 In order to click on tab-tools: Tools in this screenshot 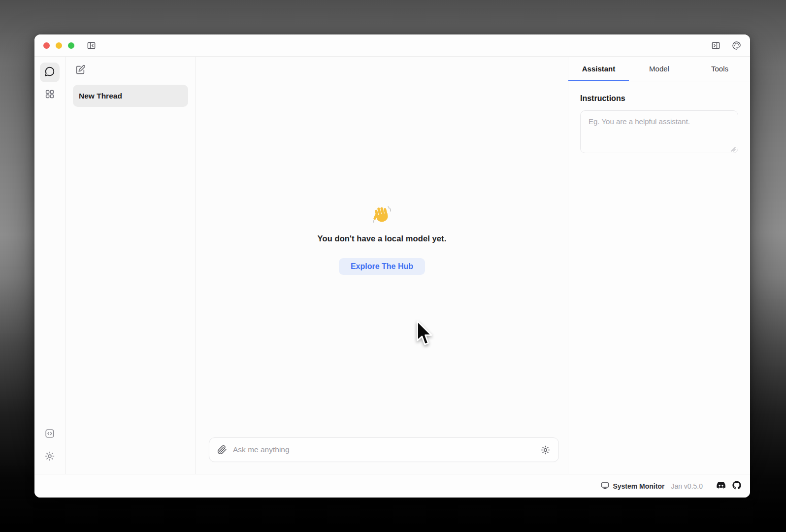, I will do `click(720, 69)`.